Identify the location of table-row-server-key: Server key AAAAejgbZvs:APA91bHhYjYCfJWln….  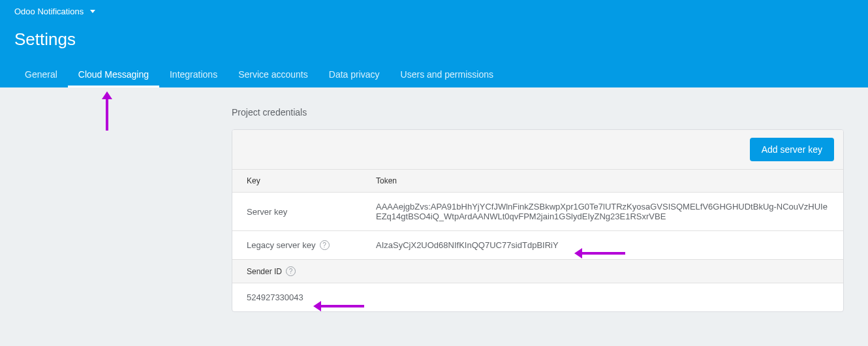
(538, 212).